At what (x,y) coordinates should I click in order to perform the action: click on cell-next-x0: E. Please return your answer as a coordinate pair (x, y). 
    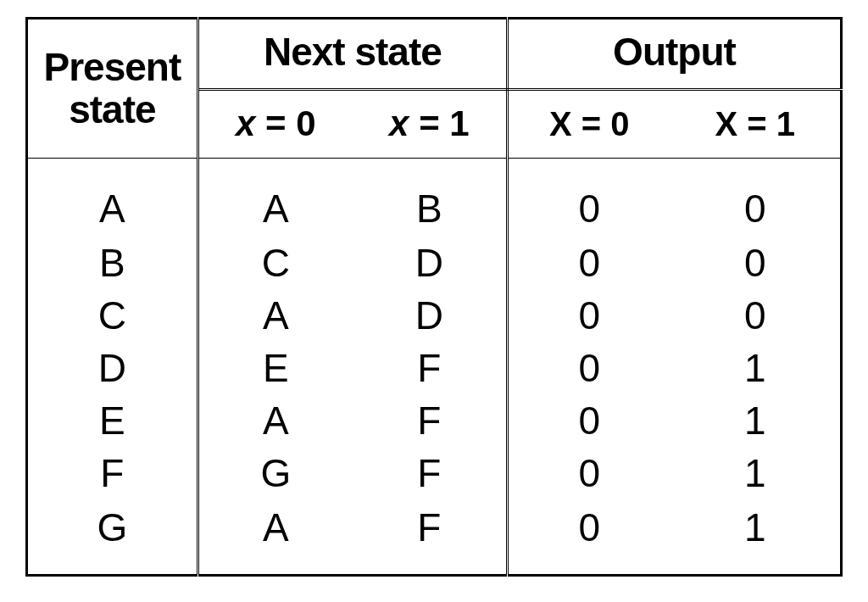
    Looking at the image, I should click on (275, 368).